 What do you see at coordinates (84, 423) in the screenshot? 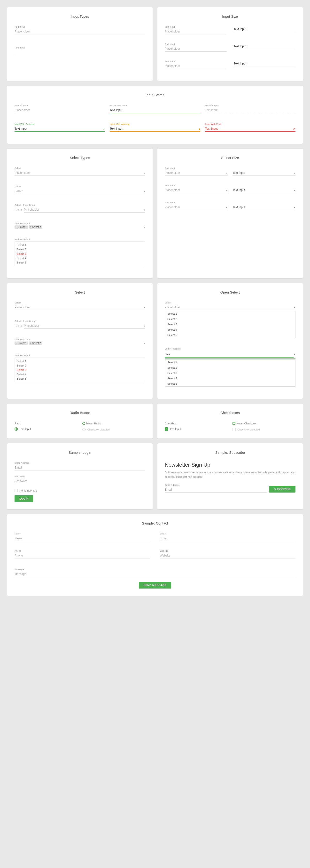
I see `hover-radio-circle` at bounding box center [84, 423].